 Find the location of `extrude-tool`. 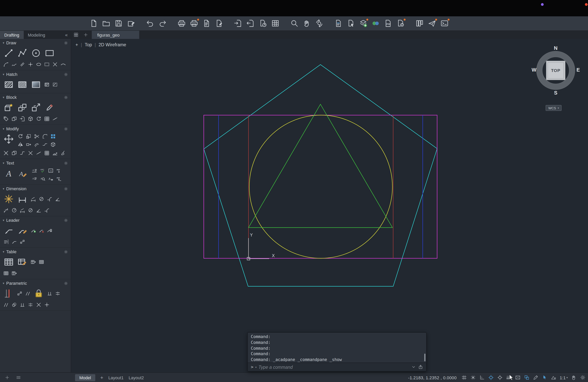

extrude-tool is located at coordinates (53, 144).